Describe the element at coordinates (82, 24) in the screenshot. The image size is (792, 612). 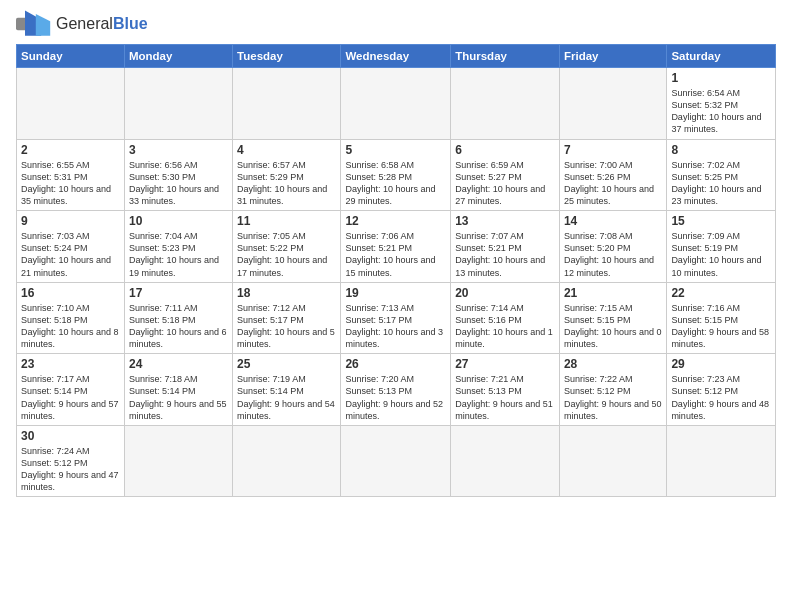
I see `logo: GeneralBlue` at that location.